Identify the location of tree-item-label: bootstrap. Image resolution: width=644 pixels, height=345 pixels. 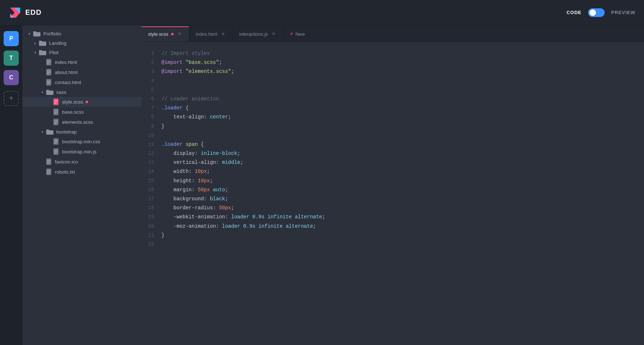
(66, 132).